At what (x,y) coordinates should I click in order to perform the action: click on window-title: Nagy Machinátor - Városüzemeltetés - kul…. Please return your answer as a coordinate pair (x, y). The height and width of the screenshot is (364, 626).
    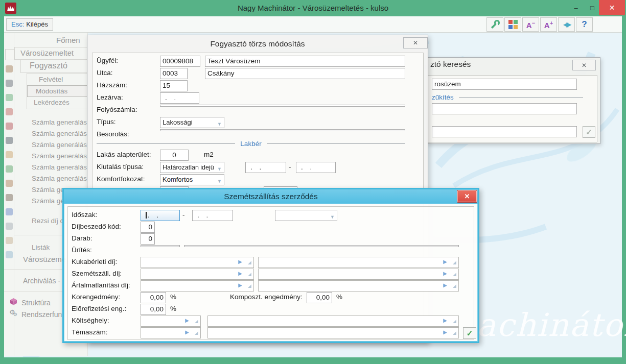
    Looking at the image, I should click on (313, 8).